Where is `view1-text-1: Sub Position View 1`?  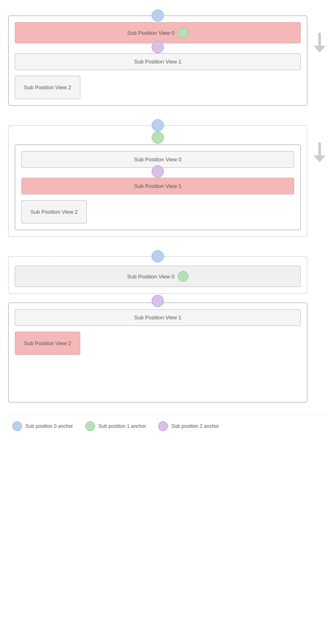
view1-text-1: Sub Position View 1 is located at coordinates (157, 61).